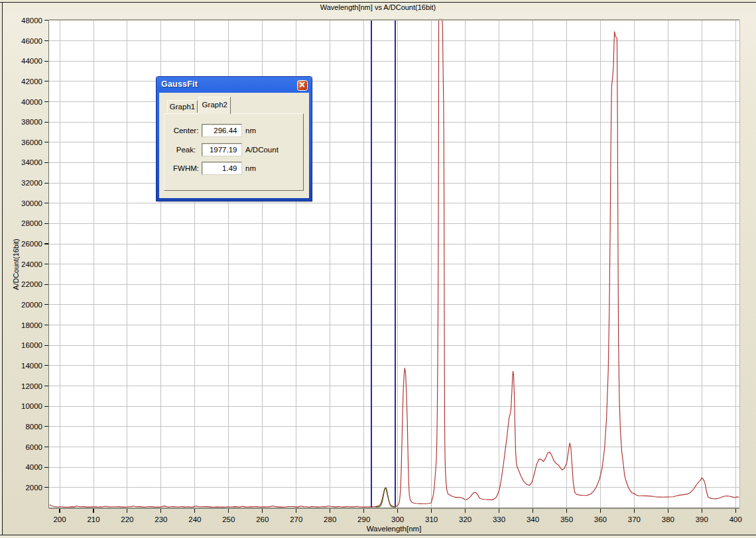 This screenshot has width=756, height=538. What do you see at coordinates (34, 467) in the screenshot?
I see `svg-text: 4000` at bounding box center [34, 467].